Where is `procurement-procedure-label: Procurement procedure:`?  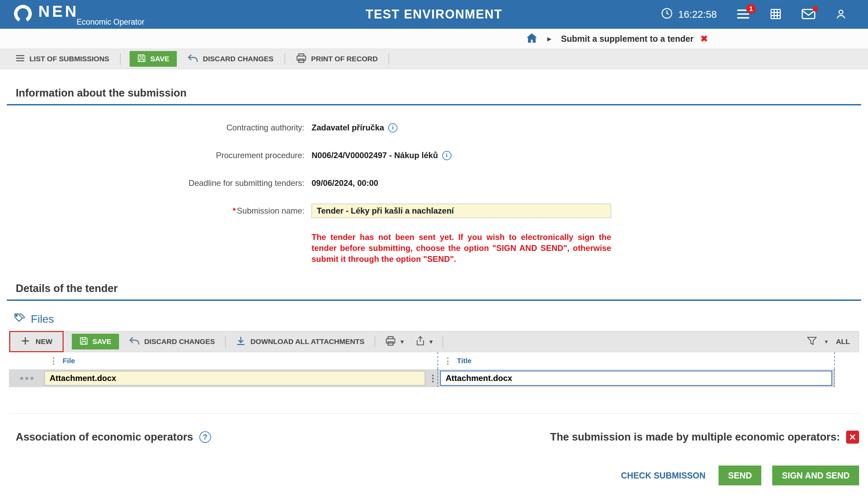
procurement-procedure-label: Procurement procedure: is located at coordinates (152, 155).